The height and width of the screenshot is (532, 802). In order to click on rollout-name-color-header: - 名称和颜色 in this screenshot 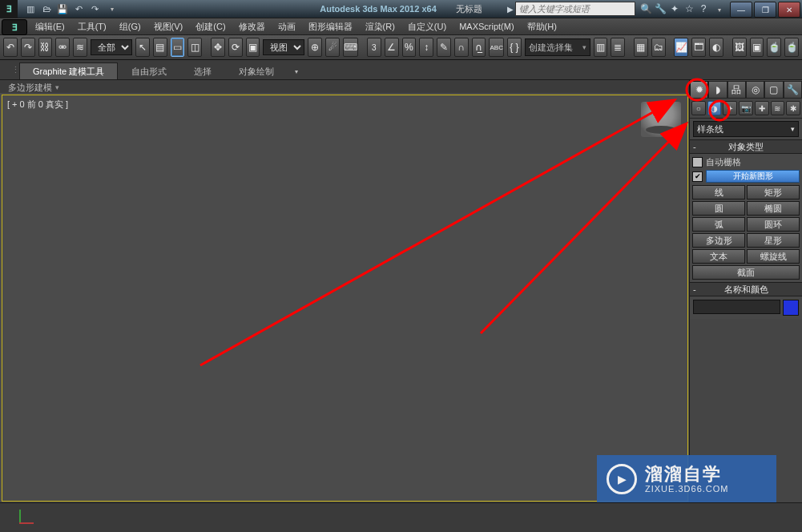, I will do `click(746, 289)`.